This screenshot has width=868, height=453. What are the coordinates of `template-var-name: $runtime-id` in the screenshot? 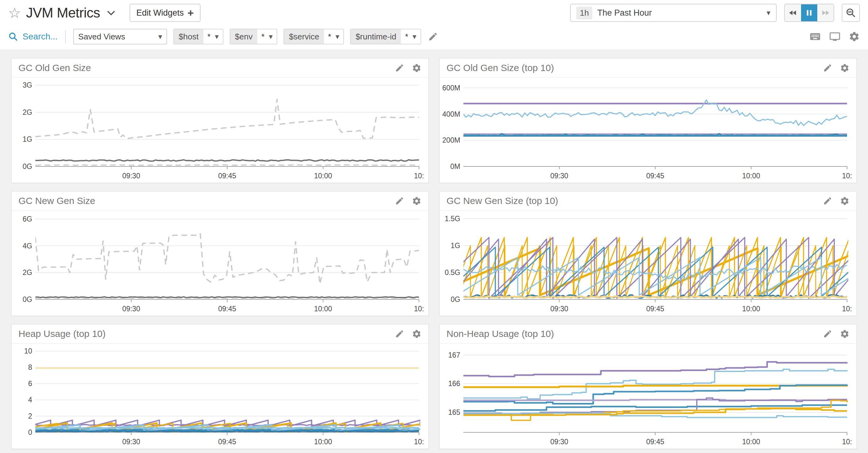 It's located at (376, 36).